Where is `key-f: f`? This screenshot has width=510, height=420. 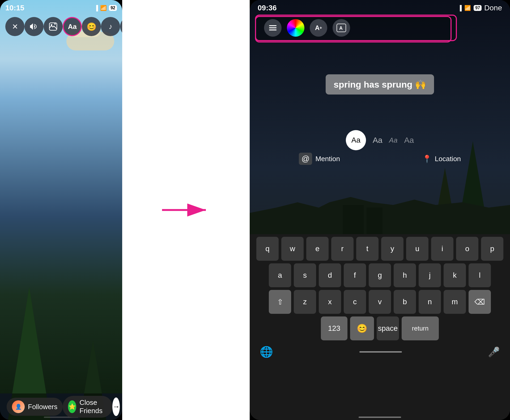
key-f: f is located at coordinates (355, 275).